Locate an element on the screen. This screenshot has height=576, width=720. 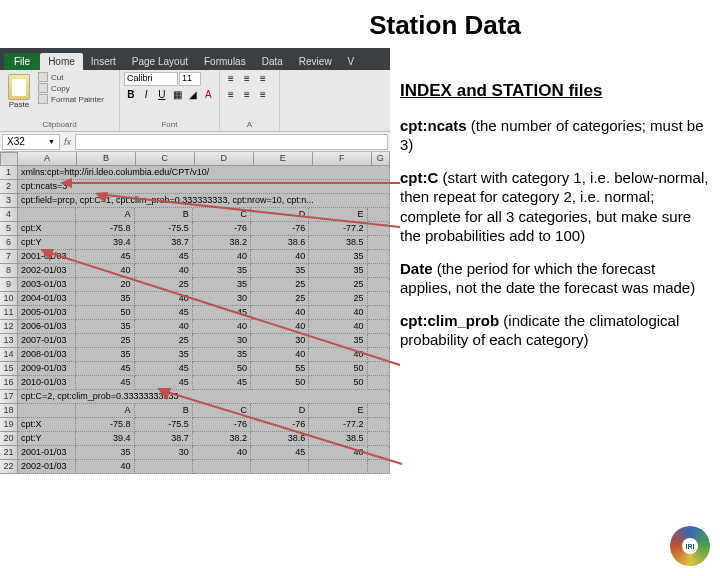
row-header: 7 is located at coordinates (9, 257).